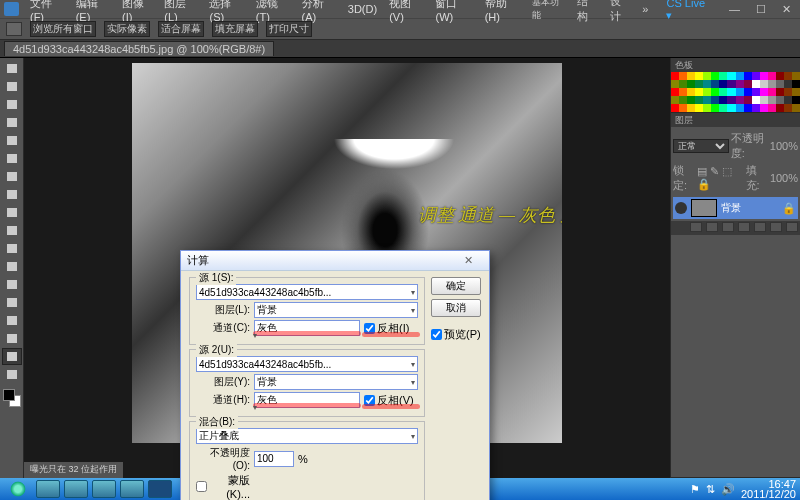 The height and width of the screenshot is (500, 800). Describe the element at coordinates (784, 178) in the screenshot. I see `fill-value: 100%` at that location.